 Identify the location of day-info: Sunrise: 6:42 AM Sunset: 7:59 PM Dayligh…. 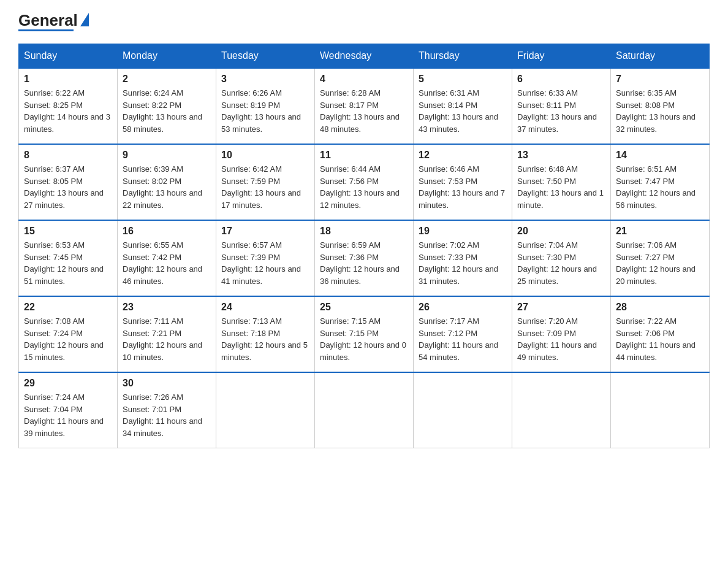
(265, 187).